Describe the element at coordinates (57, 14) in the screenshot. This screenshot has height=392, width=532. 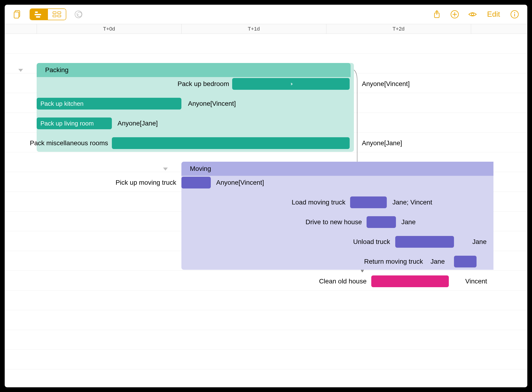
I see `view-mode-outline` at that location.